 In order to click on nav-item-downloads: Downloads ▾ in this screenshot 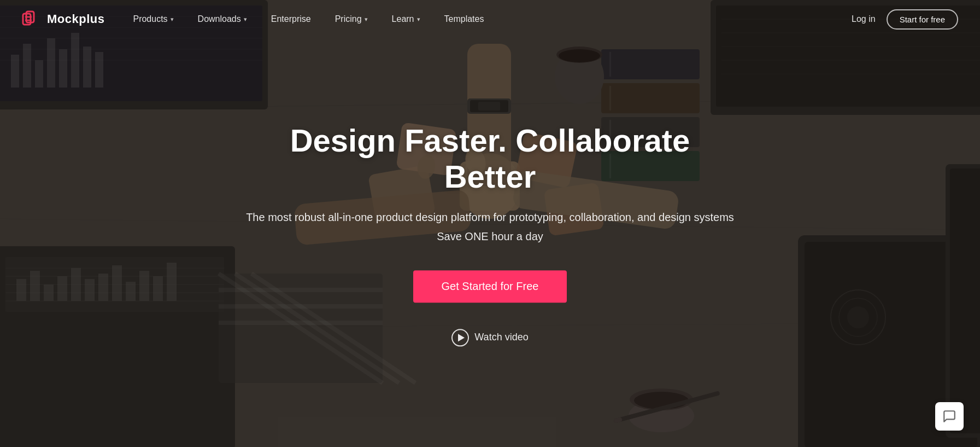, I will do `click(222, 19)`.